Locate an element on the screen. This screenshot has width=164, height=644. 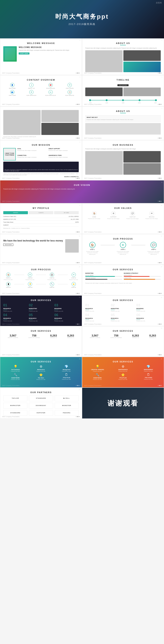
co-label-7: OUR PORTFOLIO is located at coordinates (51, 96).